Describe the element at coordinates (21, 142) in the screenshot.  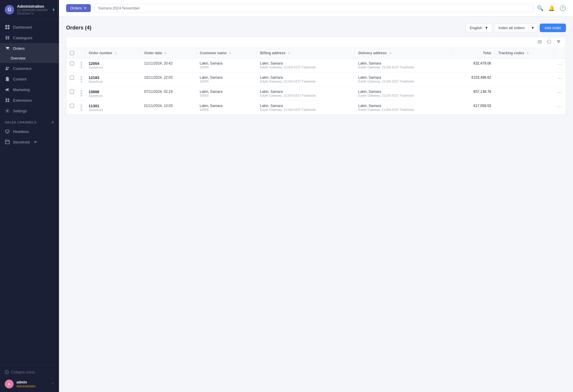
I see `sidebar-item-label: Storefront` at that location.